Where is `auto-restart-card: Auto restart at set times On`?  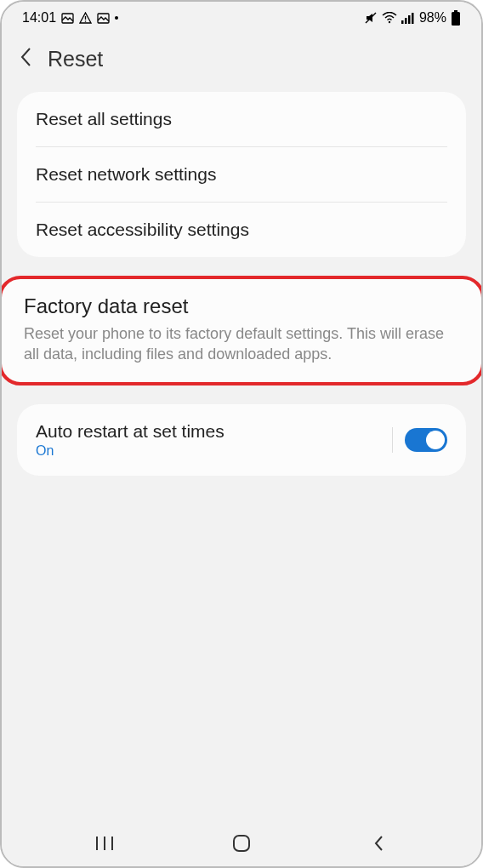
auto-restart-card: Auto restart at set times On is located at coordinates (242, 440).